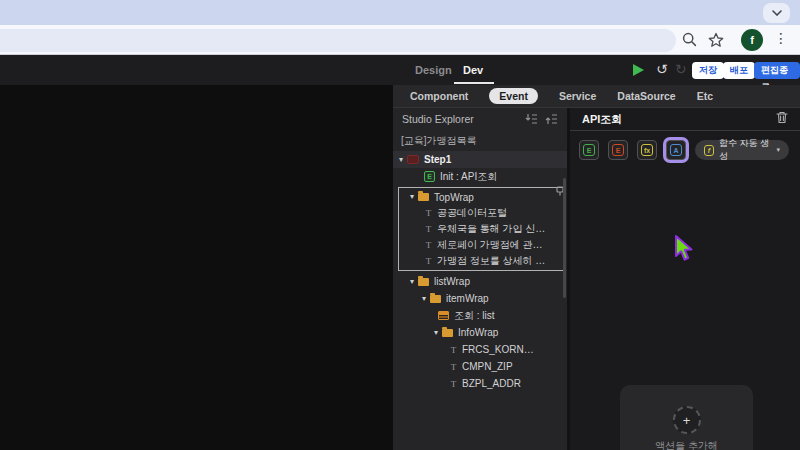  Describe the element at coordinates (686, 418) in the screenshot. I see `add-action-card: + 액션을 추가해` at that location.